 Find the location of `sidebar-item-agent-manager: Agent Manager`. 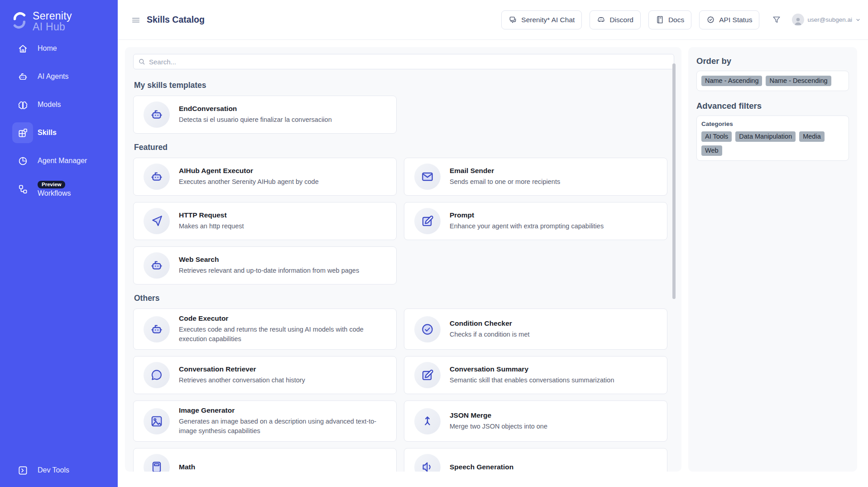

sidebar-item-agent-manager: Agent Manager is located at coordinates (59, 161).